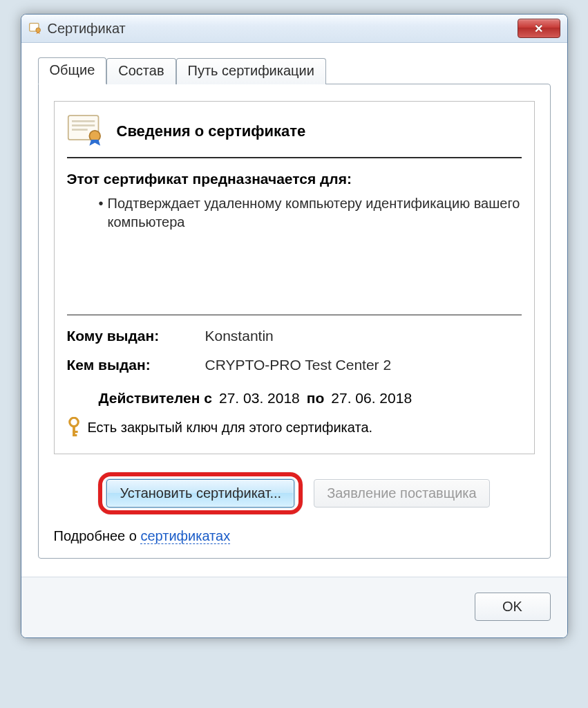 Image resolution: width=588 pixels, height=708 pixels. I want to click on key-icon, so click(74, 427).